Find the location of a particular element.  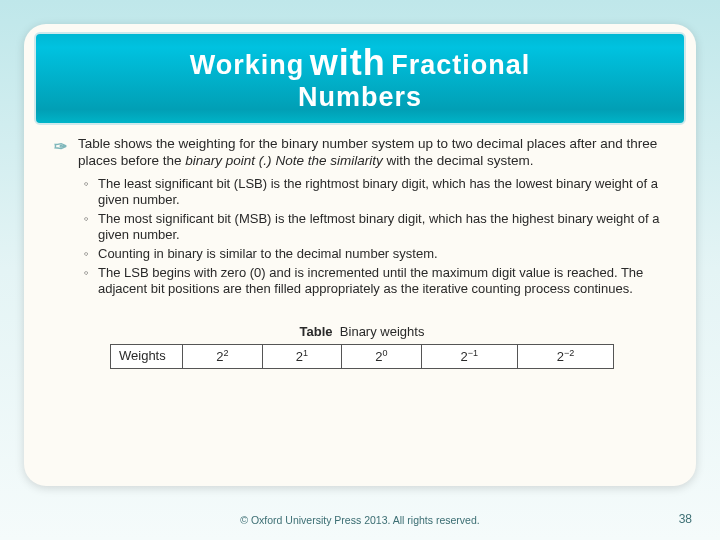

list-item: The most significant bit (MSB) is the le… is located at coordinates (377, 228).